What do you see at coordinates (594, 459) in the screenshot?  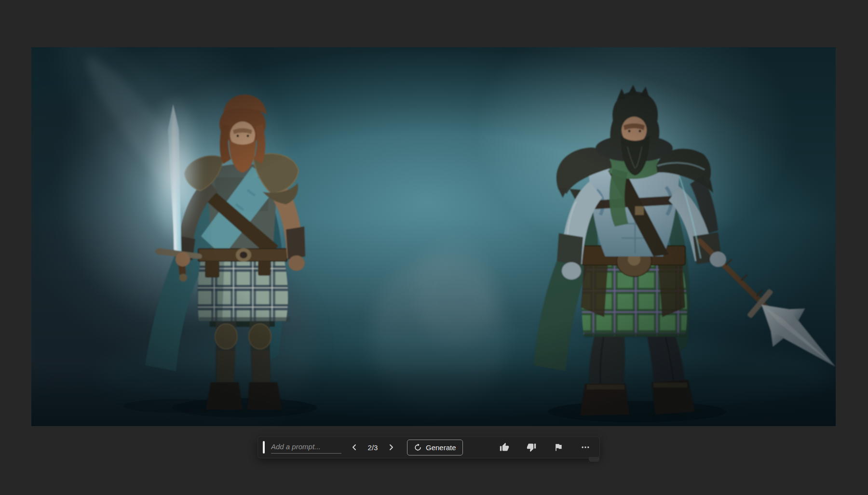 I see `taskbar-notch` at bounding box center [594, 459].